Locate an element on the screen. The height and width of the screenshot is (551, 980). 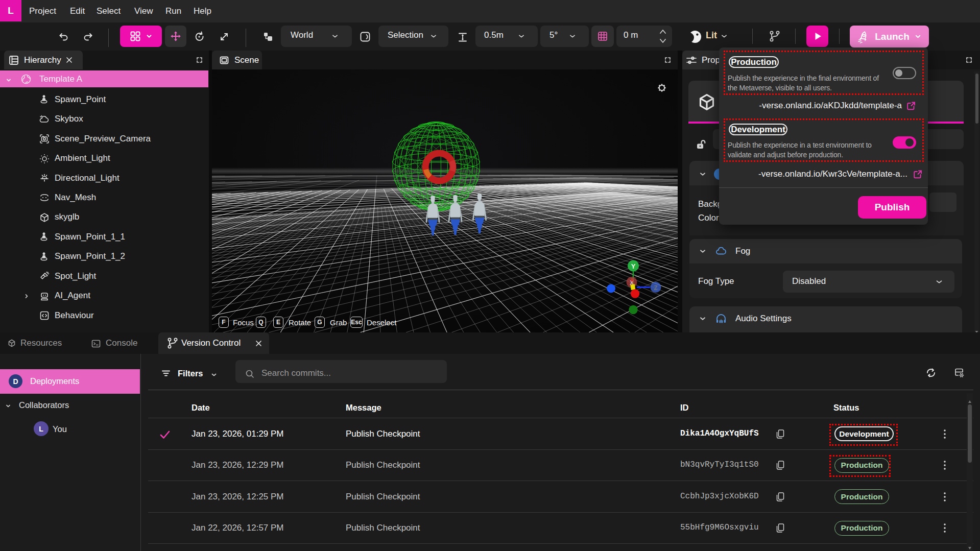
svg-text: Z is located at coordinates (656, 288).